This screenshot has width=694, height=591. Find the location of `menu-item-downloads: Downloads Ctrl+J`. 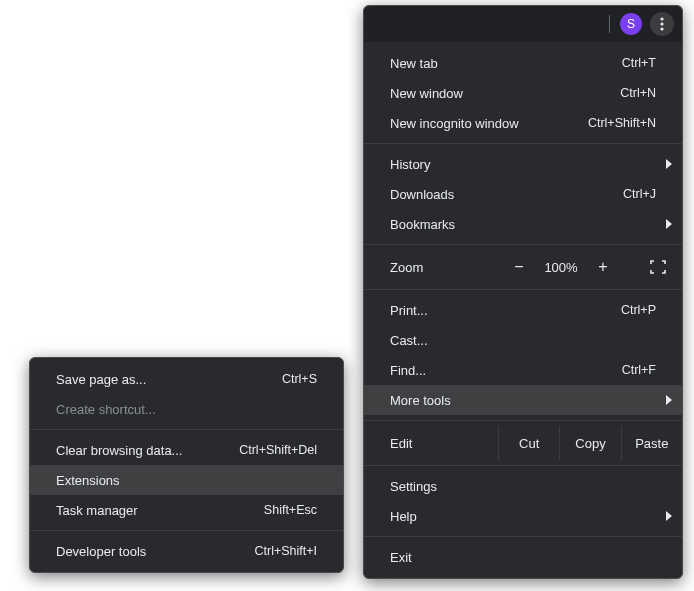

menu-item-downloads: Downloads Ctrl+J is located at coordinates (523, 194).